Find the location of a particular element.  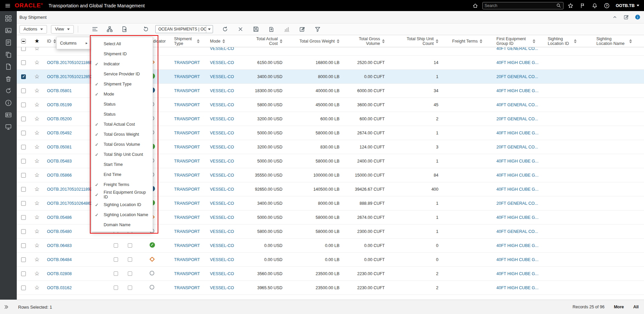

columns-menu-item-sighting-location-name: ✓Sighting Location Name is located at coordinates (122, 215).